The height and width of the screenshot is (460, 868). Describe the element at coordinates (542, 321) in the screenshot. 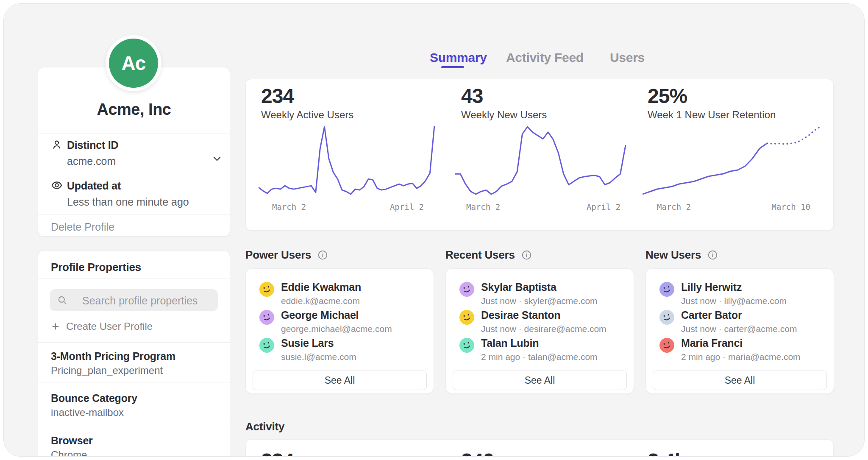

I see `user-row: Desirae Stanton Just now · desirare@acme…` at that location.